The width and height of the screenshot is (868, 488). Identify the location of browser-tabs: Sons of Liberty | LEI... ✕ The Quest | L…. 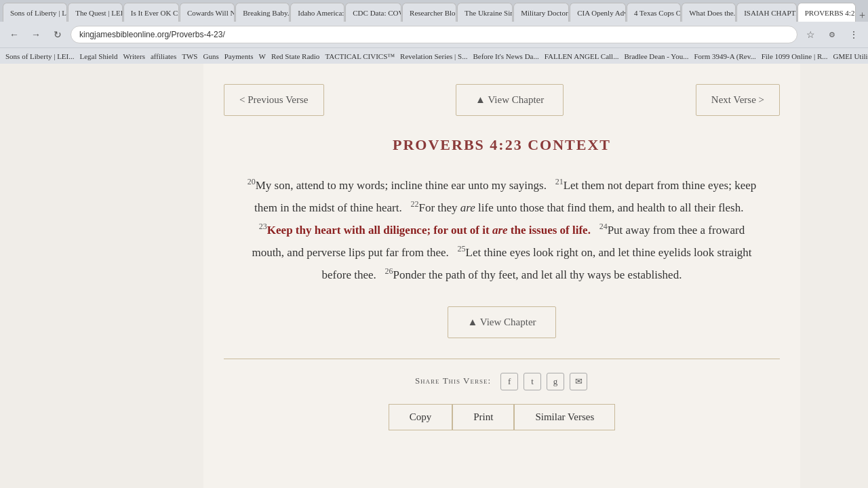
(434, 11).